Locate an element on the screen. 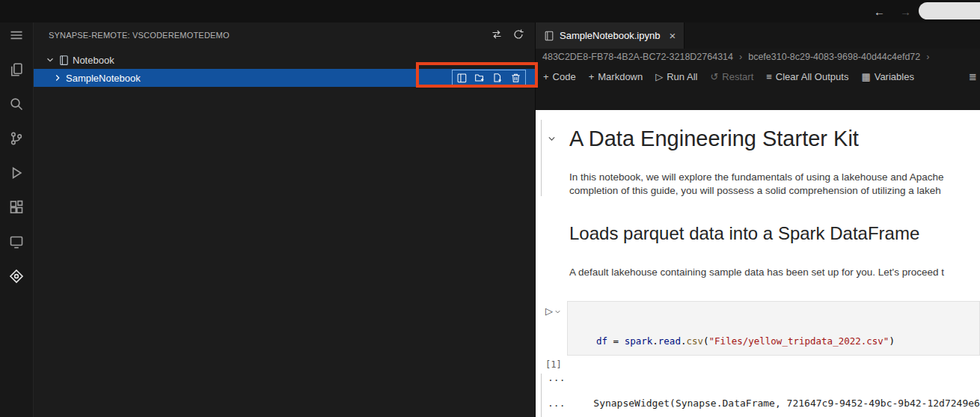 The height and width of the screenshot is (417, 980). activitybar-remote-explorer is located at coordinates (16, 242).